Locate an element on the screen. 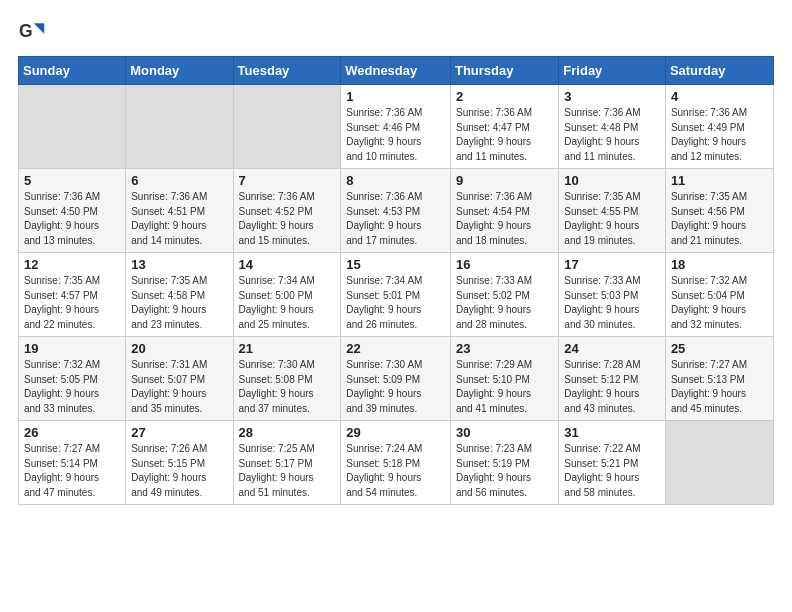  day-info: Sunrise: 7:36 AM Sunset: 4:49 PM Dayligh… is located at coordinates (720, 135).